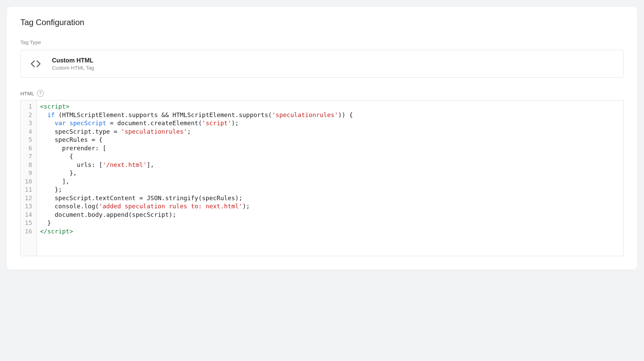  Describe the element at coordinates (330, 149) in the screenshot. I see `code-line: prerender: [` at that location.